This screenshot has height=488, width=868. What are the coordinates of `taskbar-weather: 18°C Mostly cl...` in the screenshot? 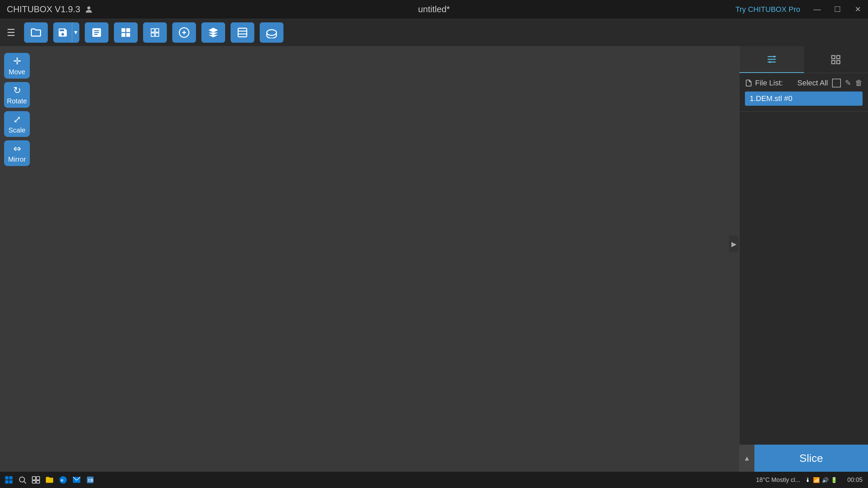 It's located at (778, 480).